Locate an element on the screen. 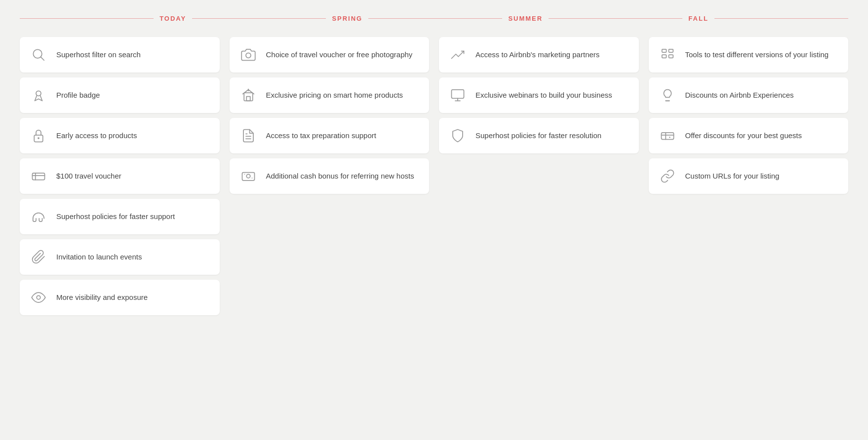 The height and width of the screenshot is (440, 868). card-text: Profile badge is located at coordinates (78, 95).